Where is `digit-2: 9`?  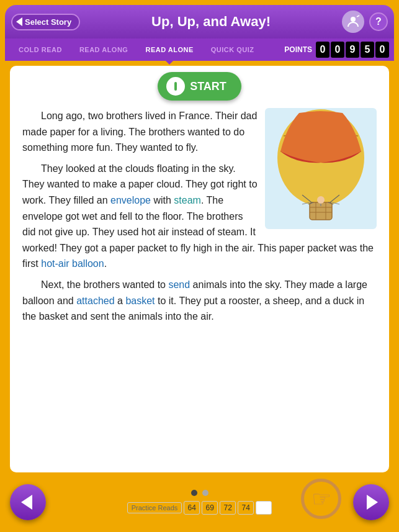 digit-2: 9 is located at coordinates (352, 50).